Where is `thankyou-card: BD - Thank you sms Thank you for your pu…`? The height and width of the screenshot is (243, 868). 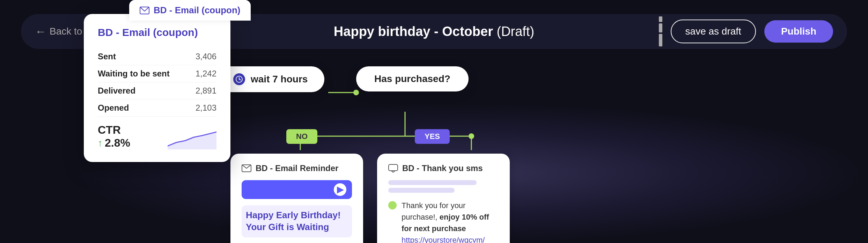
thankyou-card: BD - Thank you sms Thank you for your pu… is located at coordinates (443, 198).